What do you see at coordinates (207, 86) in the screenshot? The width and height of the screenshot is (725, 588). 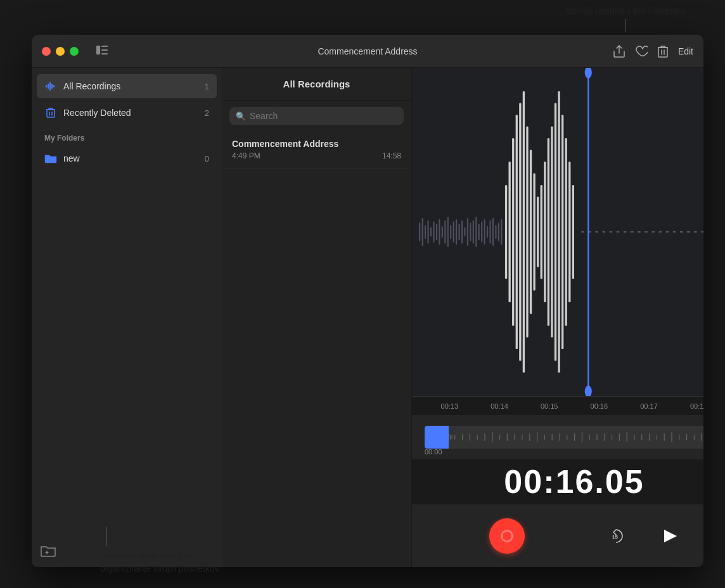 I see `all-recordings-count: 1` at bounding box center [207, 86].